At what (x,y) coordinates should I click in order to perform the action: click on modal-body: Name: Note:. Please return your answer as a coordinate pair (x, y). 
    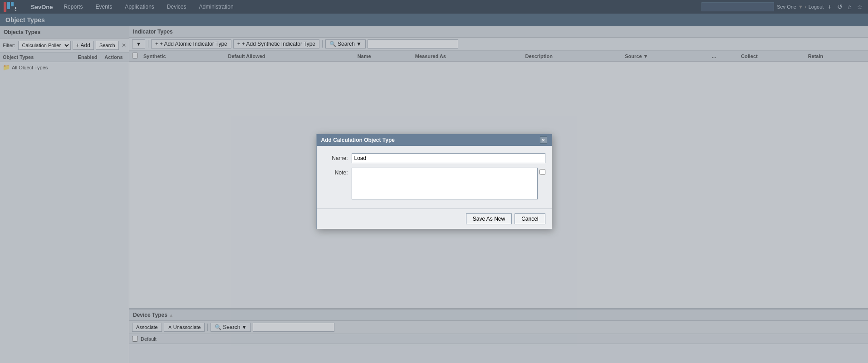
    Looking at the image, I should click on (434, 177).